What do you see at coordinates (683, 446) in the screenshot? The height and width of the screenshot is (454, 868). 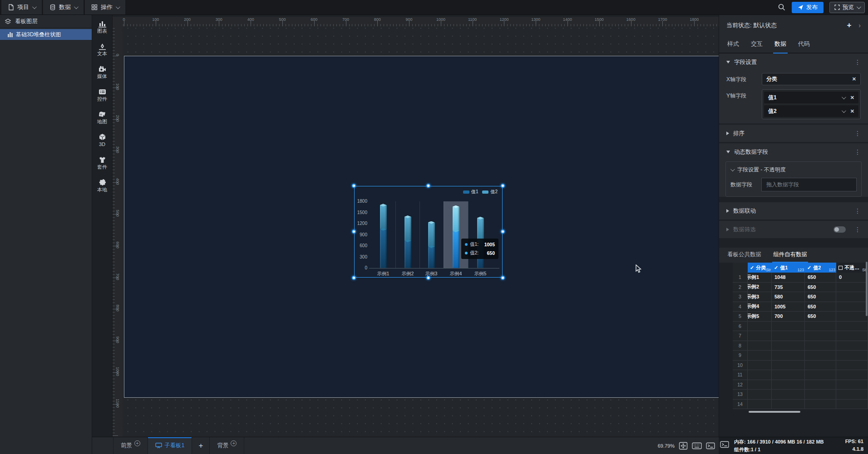 I see `fit-view-button` at bounding box center [683, 446].